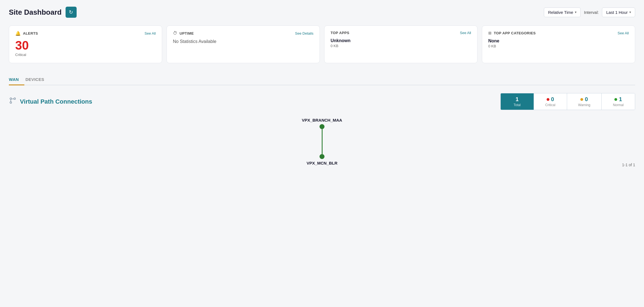  I want to click on counter-normal-number: 1, so click(620, 99).